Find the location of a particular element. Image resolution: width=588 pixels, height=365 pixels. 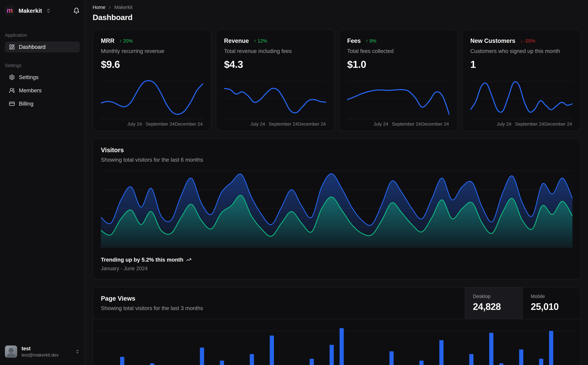

stat-title: MRR is located at coordinates (108, 41).